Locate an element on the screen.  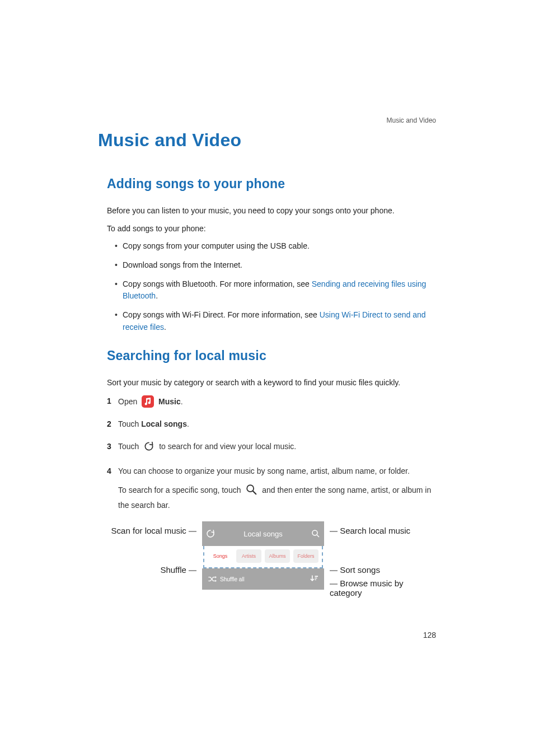
section-heading-adding: Adding songs to your phone is located at coordinates (267, 184).